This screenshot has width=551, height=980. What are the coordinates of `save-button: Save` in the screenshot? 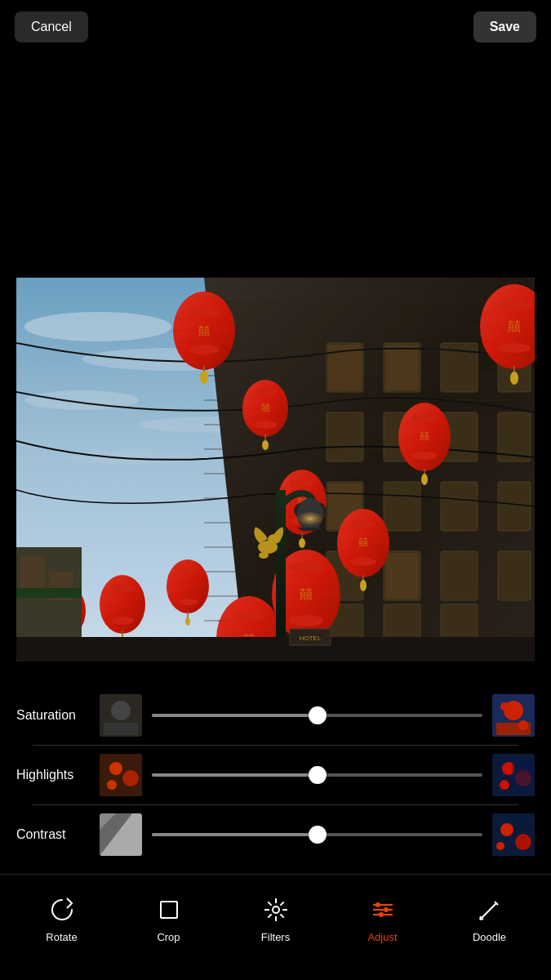 It's located at (504, 27).